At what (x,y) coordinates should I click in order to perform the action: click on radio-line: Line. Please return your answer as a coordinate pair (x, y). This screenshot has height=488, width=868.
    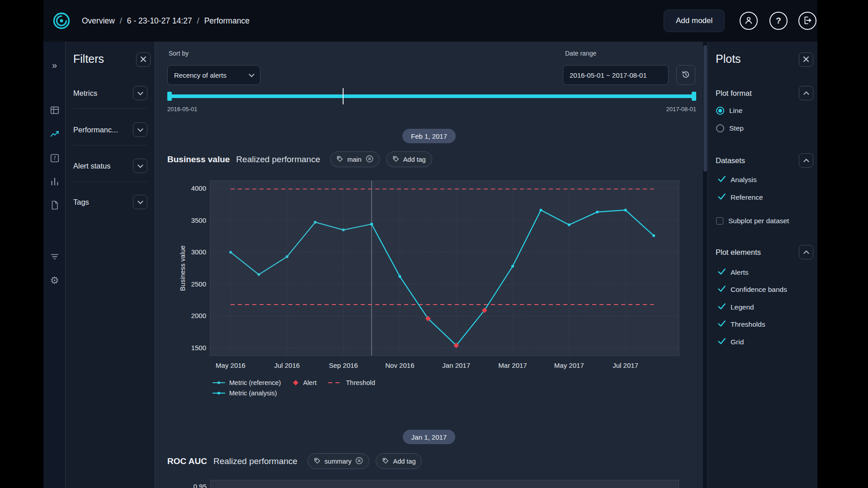
    Looking at the image, I should click on (729, 111).